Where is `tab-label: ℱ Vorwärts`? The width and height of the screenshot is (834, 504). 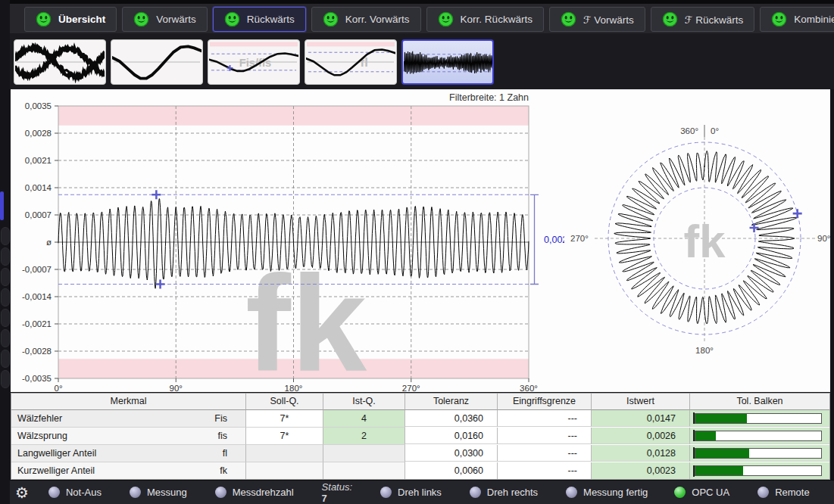 tab-label: ℱ Vorwärts is located at coordinates (609, 20).